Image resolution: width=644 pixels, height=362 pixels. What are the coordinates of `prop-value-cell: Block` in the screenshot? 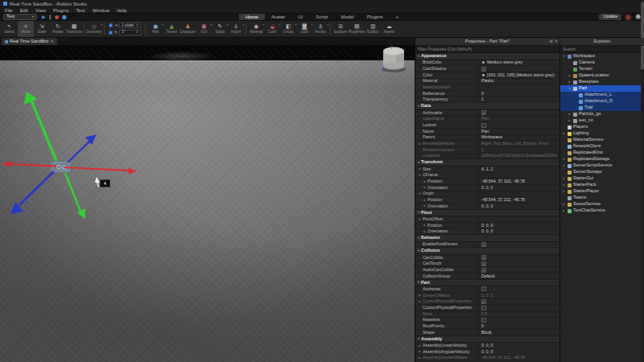 It's located at (518, 333).